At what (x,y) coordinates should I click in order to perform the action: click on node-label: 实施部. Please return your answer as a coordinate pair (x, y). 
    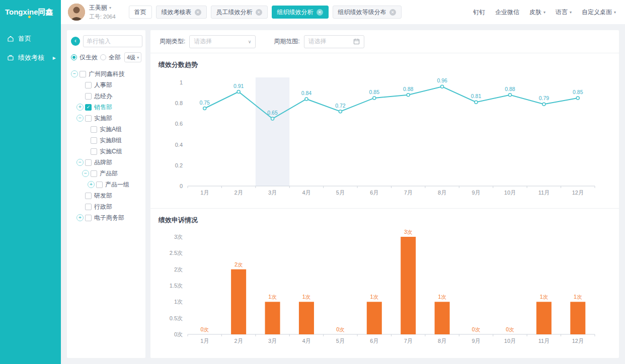
    Looking at the image, I should click on (103, 119).